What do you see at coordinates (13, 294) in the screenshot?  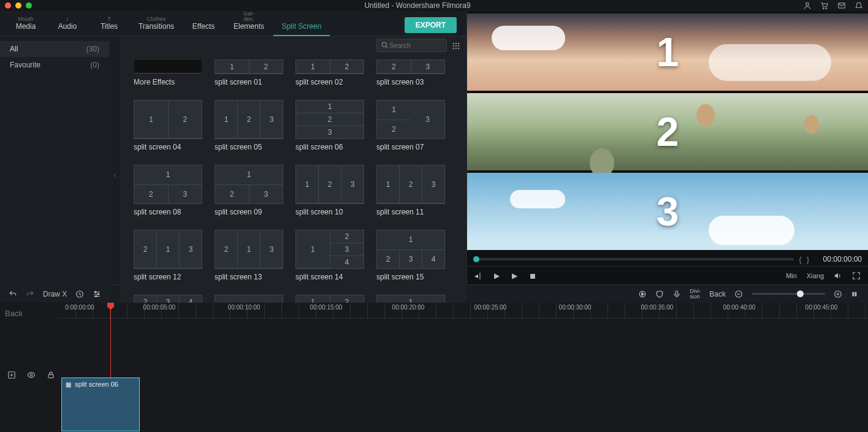 I see `undo-icon` at bounding box center [13, 294].